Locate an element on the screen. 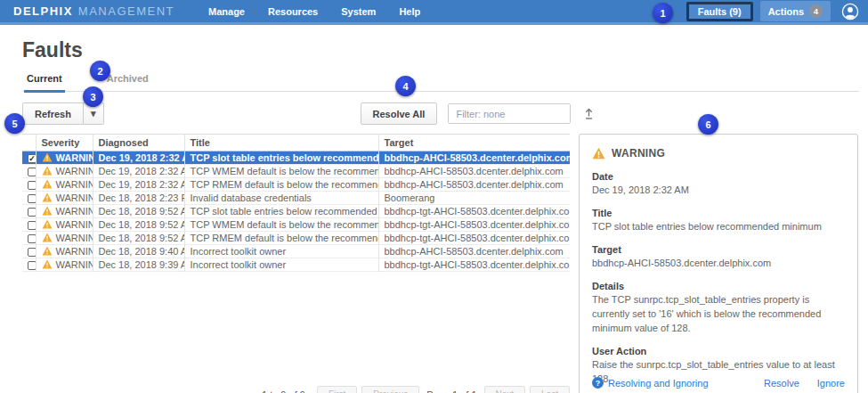 The width and height of the screenshot is (868, 393). filter-input is located at coordinates (509, 114).